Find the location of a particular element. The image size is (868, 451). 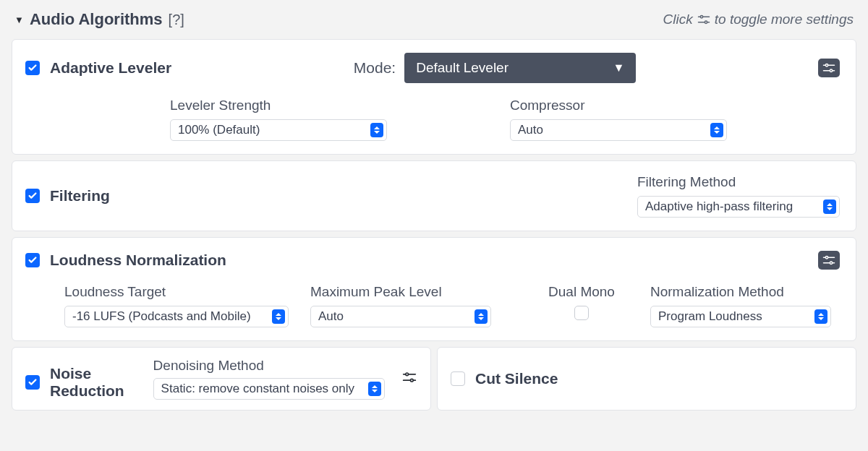

dual-mono-label: Dual Mono is located at coordinates (582, 292).